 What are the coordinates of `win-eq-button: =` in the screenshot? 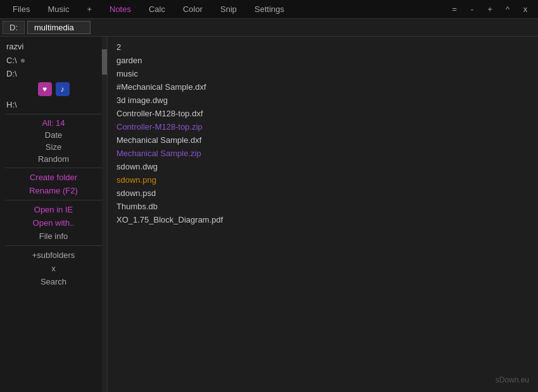 It's located at (454, 9).